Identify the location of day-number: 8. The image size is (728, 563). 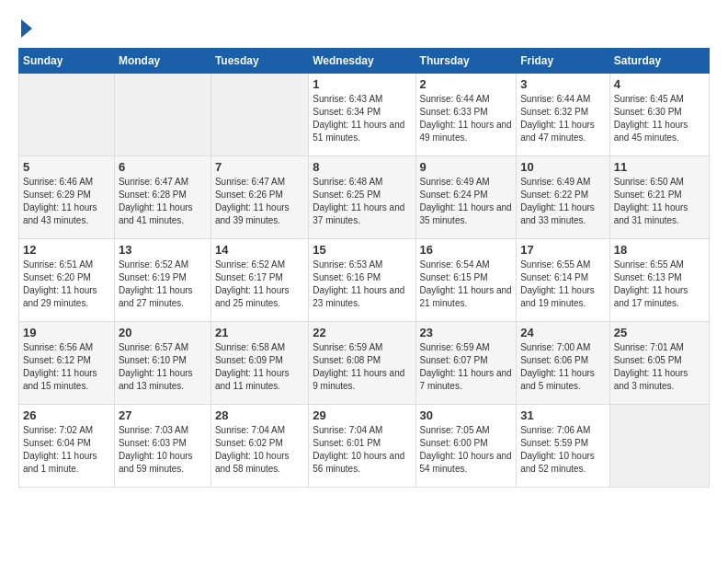
(362, 167).